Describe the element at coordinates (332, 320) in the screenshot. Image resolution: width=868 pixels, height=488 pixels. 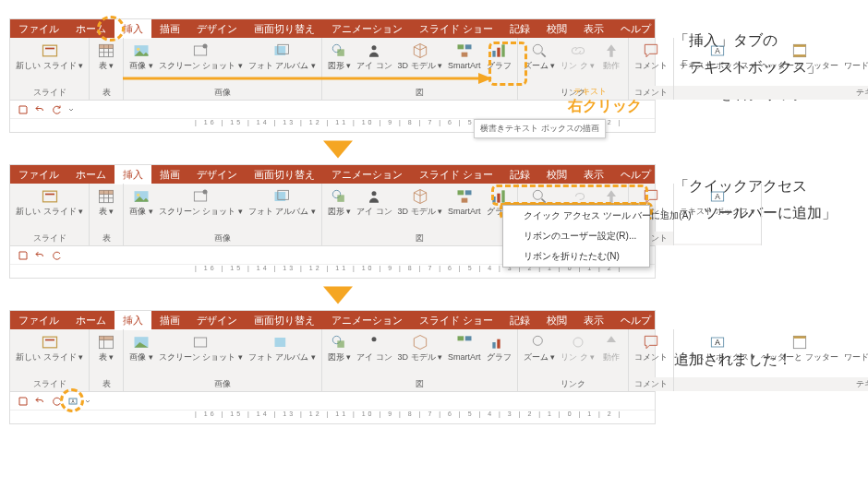
I see `tab-strip-3: ファイル ホーム 挿入 描画 デザイン 画面切り替え アニメーション スライド …` at that location.